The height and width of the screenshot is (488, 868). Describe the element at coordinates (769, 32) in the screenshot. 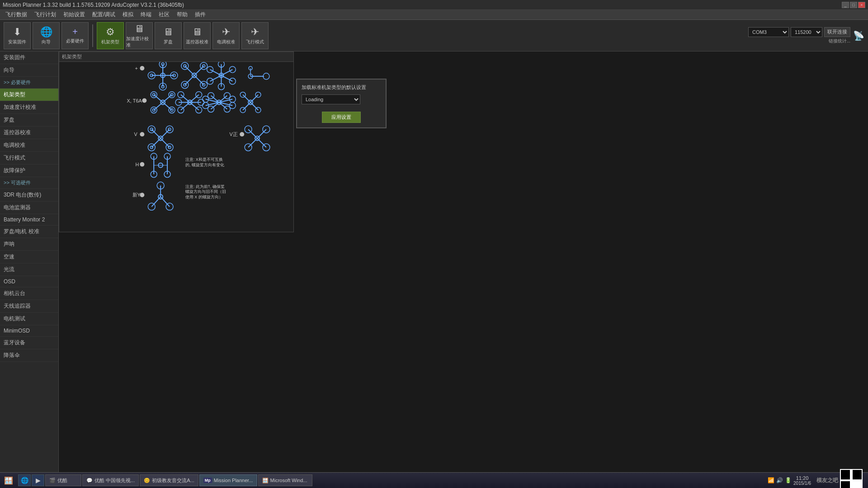

I see `com-port-select: COM3` at that location.